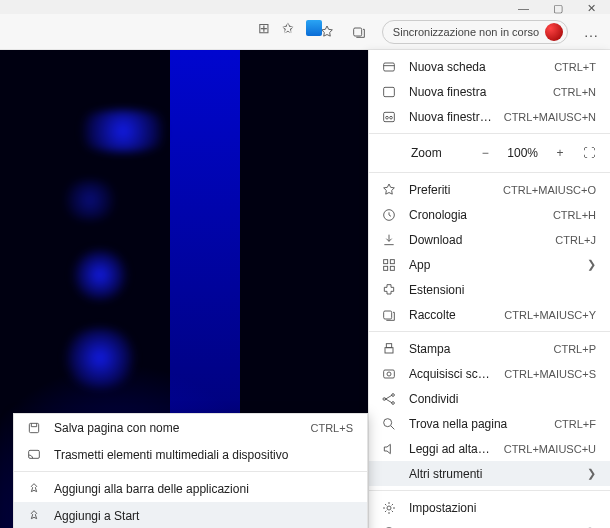  What do you see at coordinates (490, 524) in the screenshot?
I see `menu-help: Guida e feedback ❯` at bounding box center [490, 524].